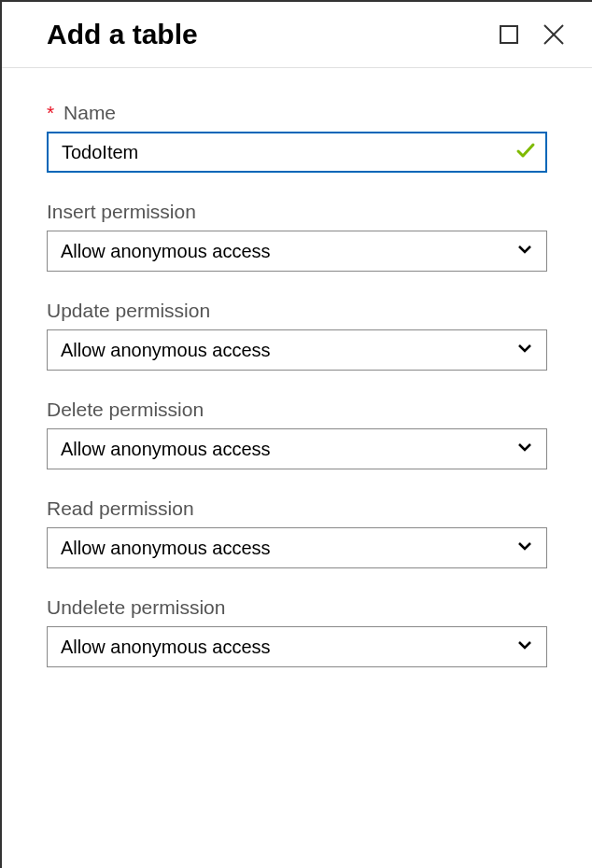 Image resolution: width=592 pixels, height=868 pixels. What do you see at coordinates (297, 212) in the screenshot?
I see `insert-permission-label: Insert permission` at bounding box center [297, 212].